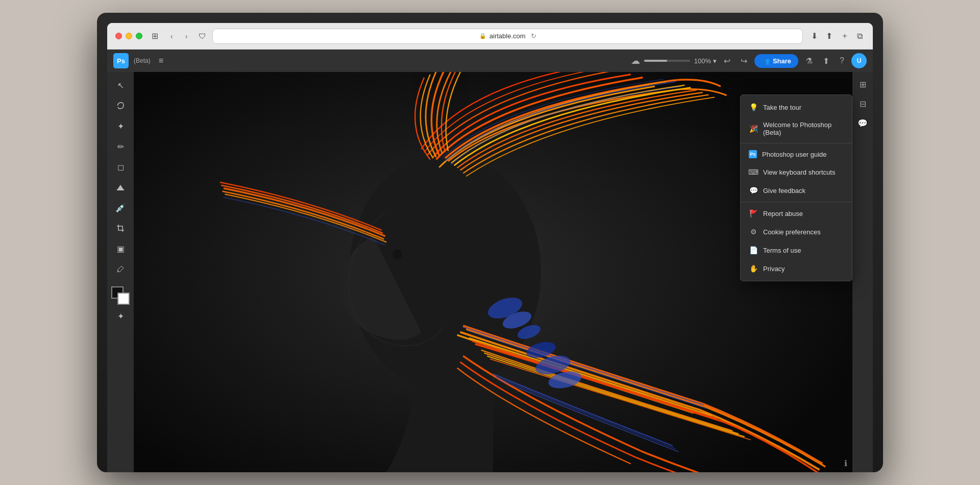 The width and height of the screenshot is (980, 485). I want to click on redo-button: ↪, so click(744, 61).